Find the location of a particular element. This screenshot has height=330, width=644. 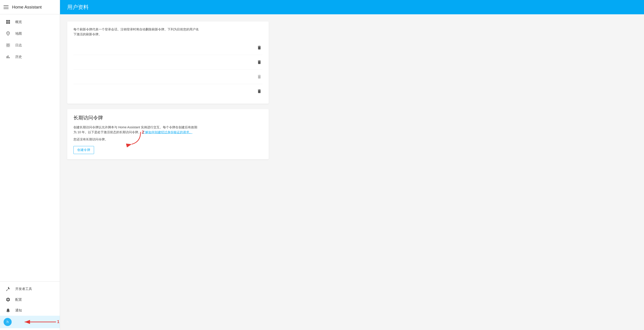

delete-token-3-button is located at coordinates (260, 77).